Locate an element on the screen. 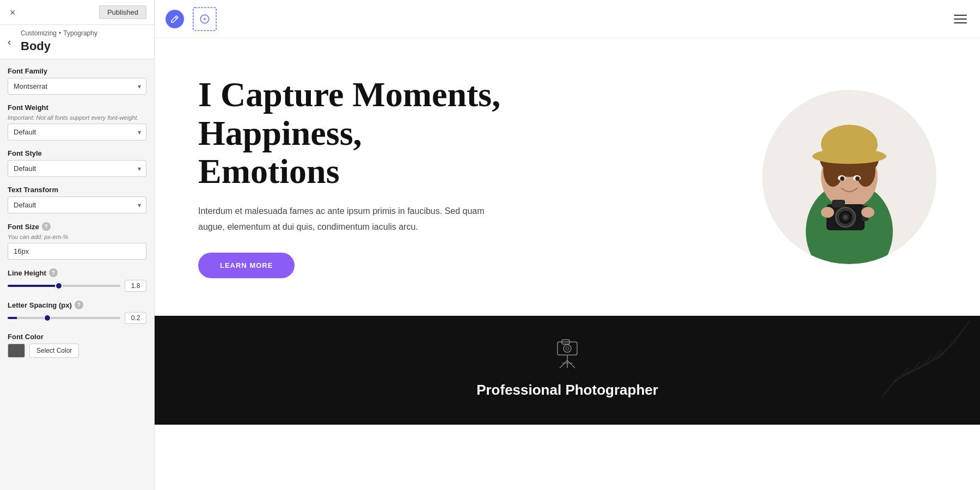 The width and height of the screenshot is (980, 490). font-family-group: Font Family Montserrat is located at coordinates (77, 81).